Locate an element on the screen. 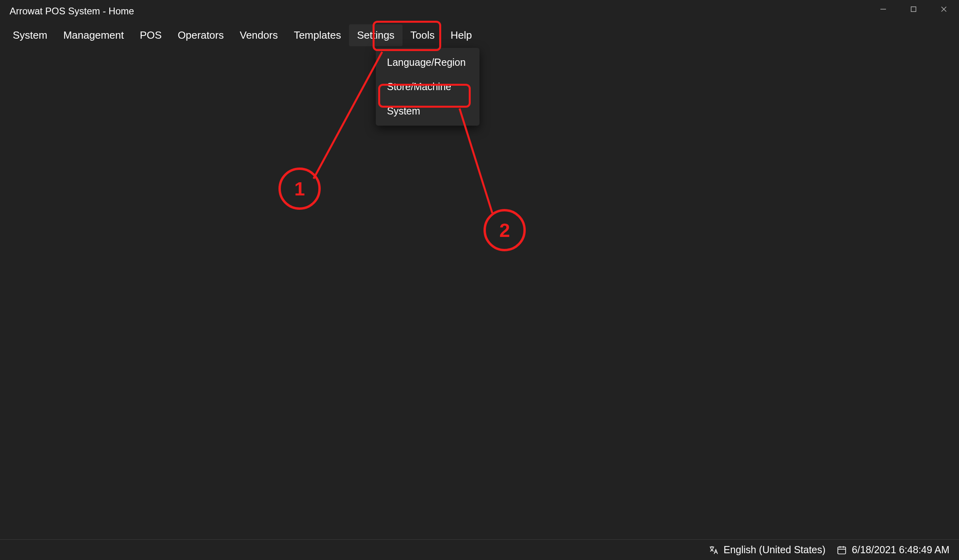  menu-vendors: Vendors is located at coordinates (258, 35).